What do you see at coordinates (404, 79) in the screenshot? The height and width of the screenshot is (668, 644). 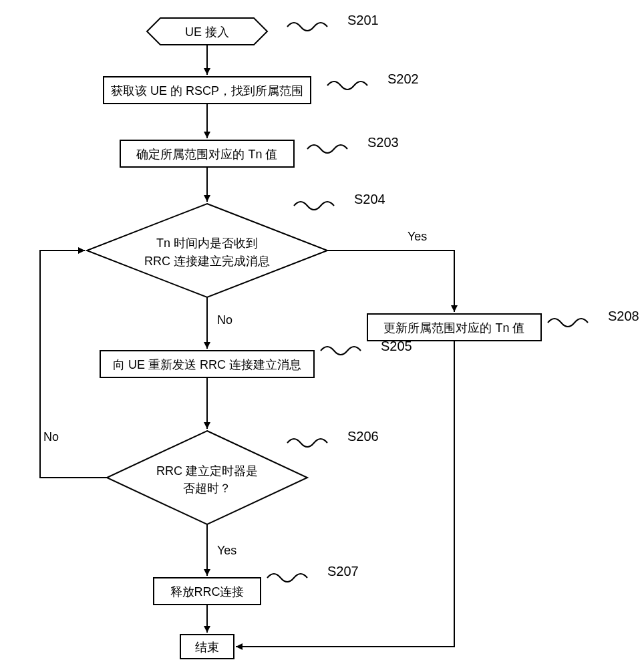 I see `s202-label: S202` at bounding box center [404, 79].